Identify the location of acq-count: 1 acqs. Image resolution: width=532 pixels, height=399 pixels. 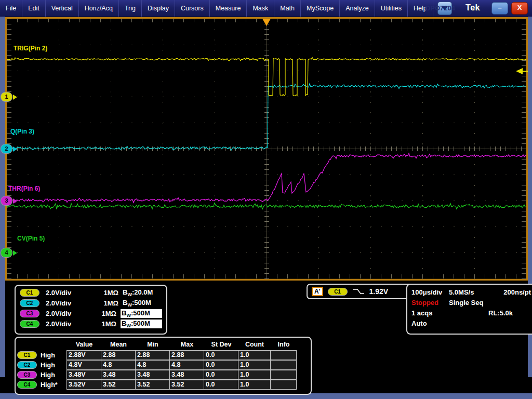
(430, 313).